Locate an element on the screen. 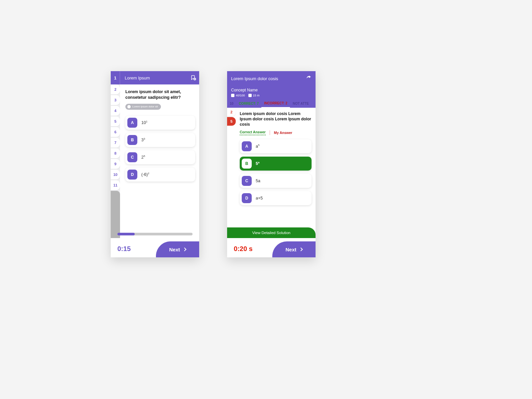 The height and width of the screenshot is (399, 532). current-question-number: 1 is located at coordinates (115, 78).